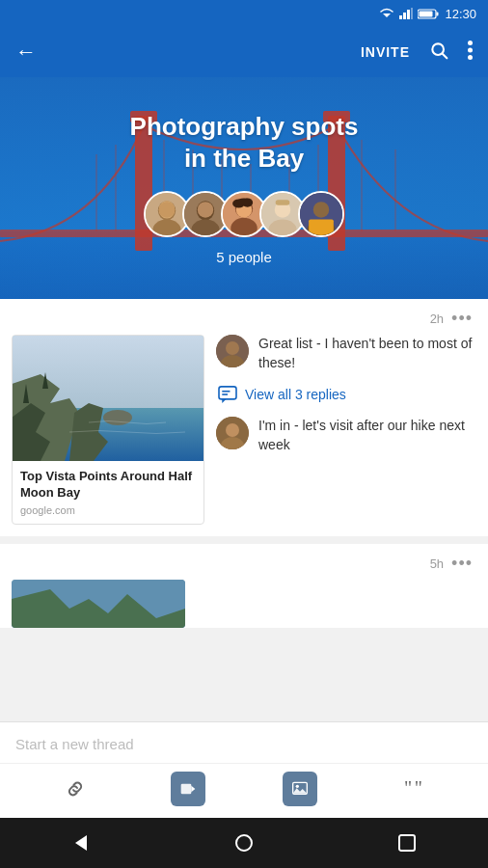 The height and width of the screenshot is (868, 488). Describe the element at coordinates (244, 791) in the screenshot. I see `composer-actions: " "` at that location.